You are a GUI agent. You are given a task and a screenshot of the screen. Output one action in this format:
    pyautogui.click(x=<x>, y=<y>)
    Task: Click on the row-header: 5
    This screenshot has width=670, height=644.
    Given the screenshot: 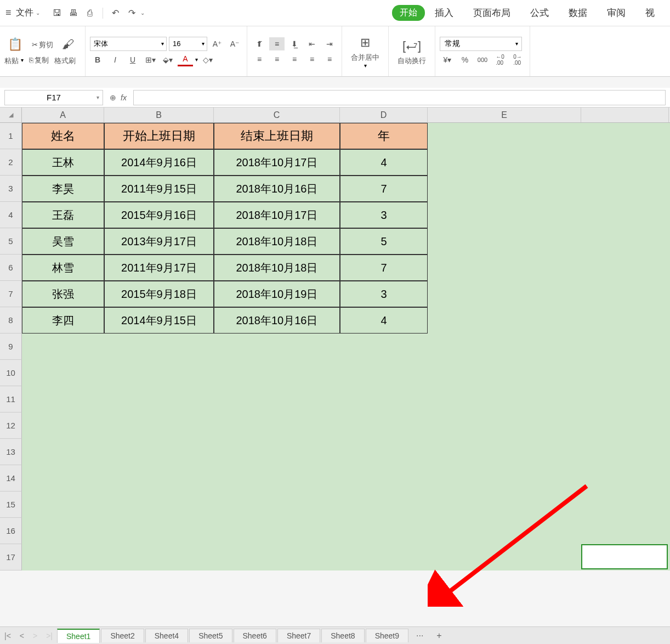 What is the action you would take?
    pyautogui.click(x=11, y=241)
    